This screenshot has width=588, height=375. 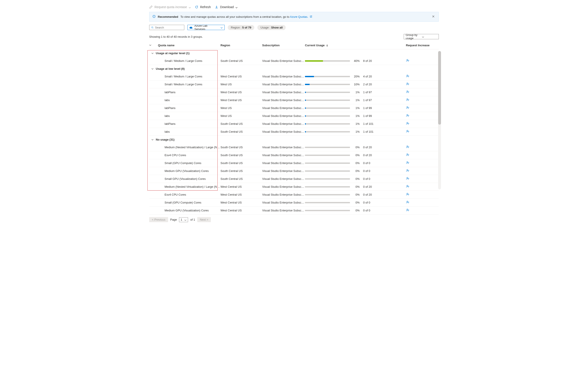 What do you see at coordinates (294, 108) in the screenshot?
I see `table-row: labPlans West US Visual Studio Enterpris…` at bounding box center [294, 108].